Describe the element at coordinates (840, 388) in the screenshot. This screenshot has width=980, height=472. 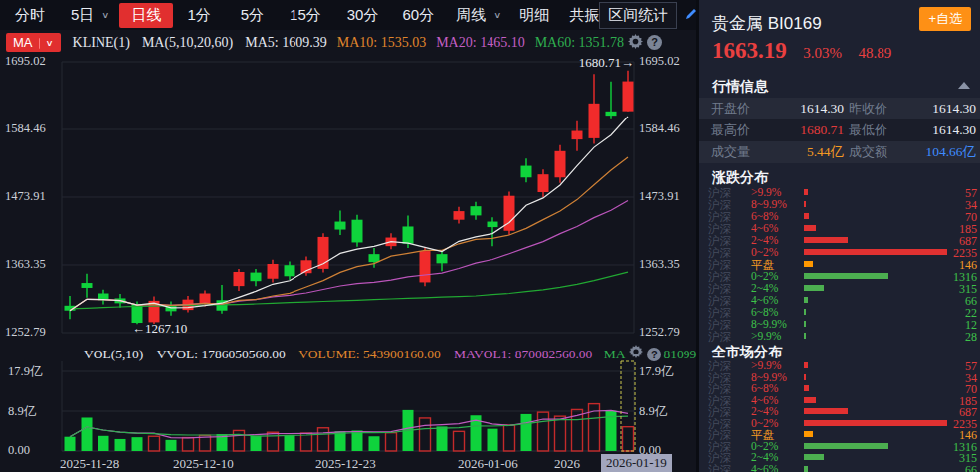
I see `distribution-row: 沪深6~8%70` at that location.